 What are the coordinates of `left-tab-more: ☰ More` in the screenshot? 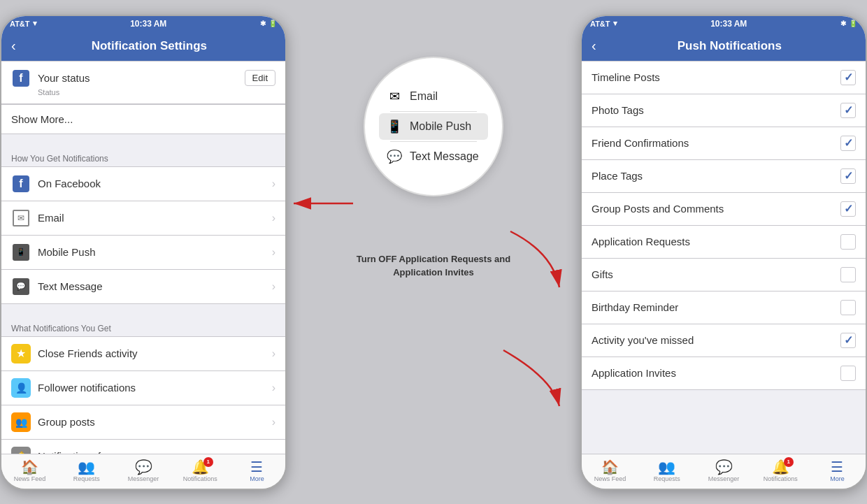 It's located at (257, 471).